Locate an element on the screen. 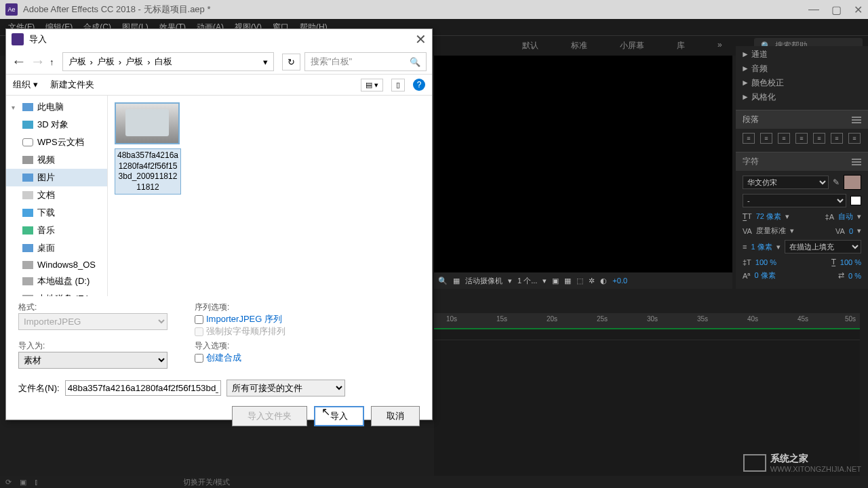 Image resolution: width=868 pixels, height=488 pixels. create-comp-checkbox is located at coordinates (199, 358).